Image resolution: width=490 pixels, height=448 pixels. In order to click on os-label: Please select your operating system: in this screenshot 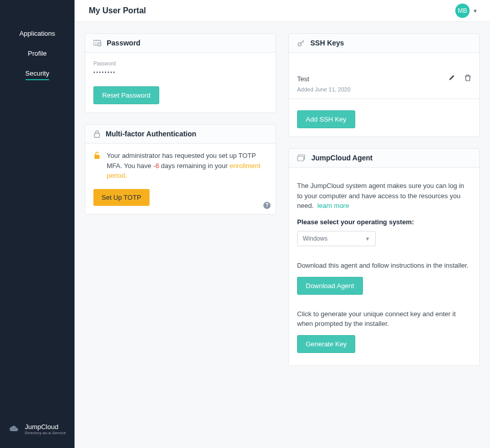, I will do `click(384, 222)`.